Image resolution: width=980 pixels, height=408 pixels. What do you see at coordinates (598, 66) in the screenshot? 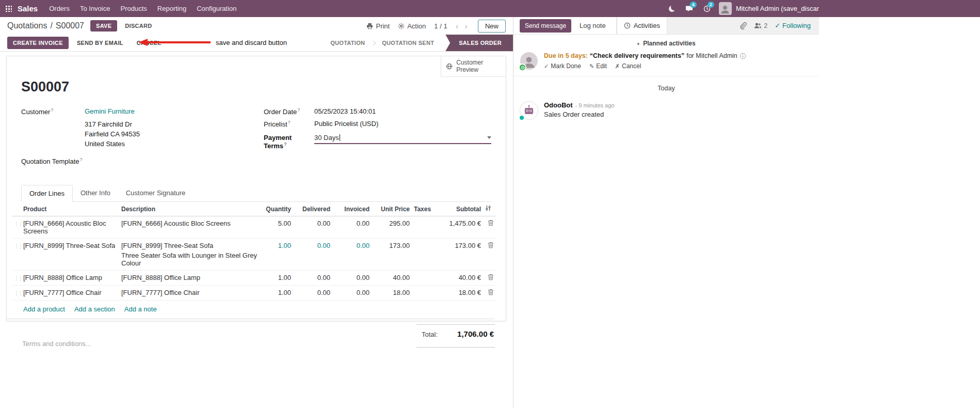
I see `edit-activity-button: ✎ Edit` at bounding box center [598, 66].